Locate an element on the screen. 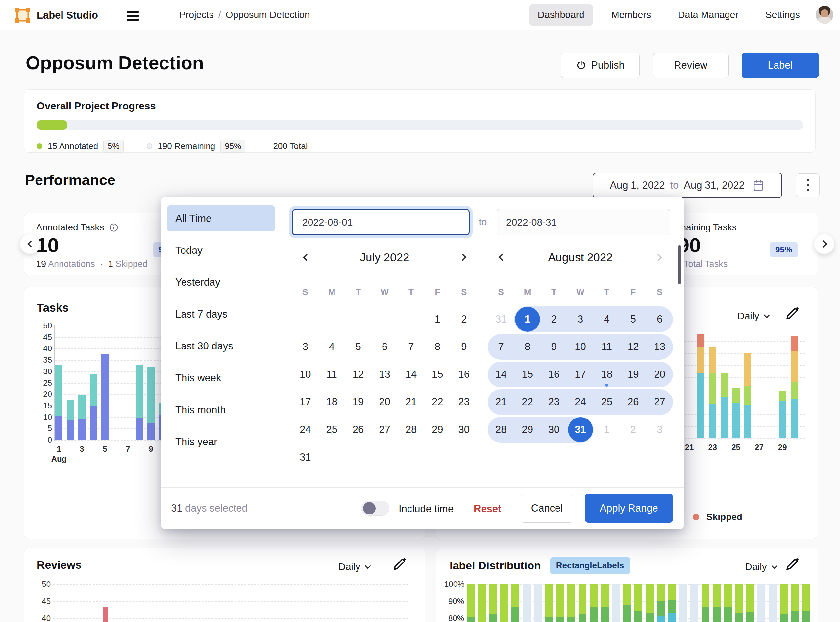  label-button: Label is located at coordinates (780, 66).